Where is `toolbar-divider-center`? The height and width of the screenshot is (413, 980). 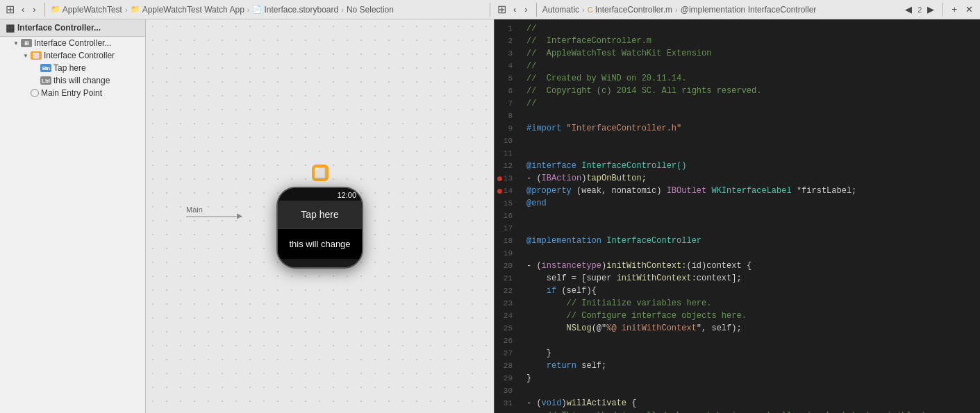 toolbar-divider-center is located at coordinates (490, 10).